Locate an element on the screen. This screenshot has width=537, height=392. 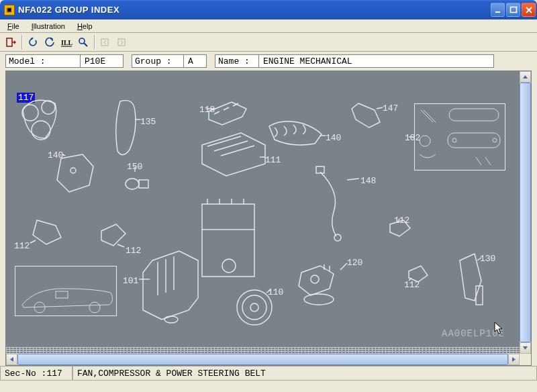
vertical-scrollbar is located at coordinates (525, 212).